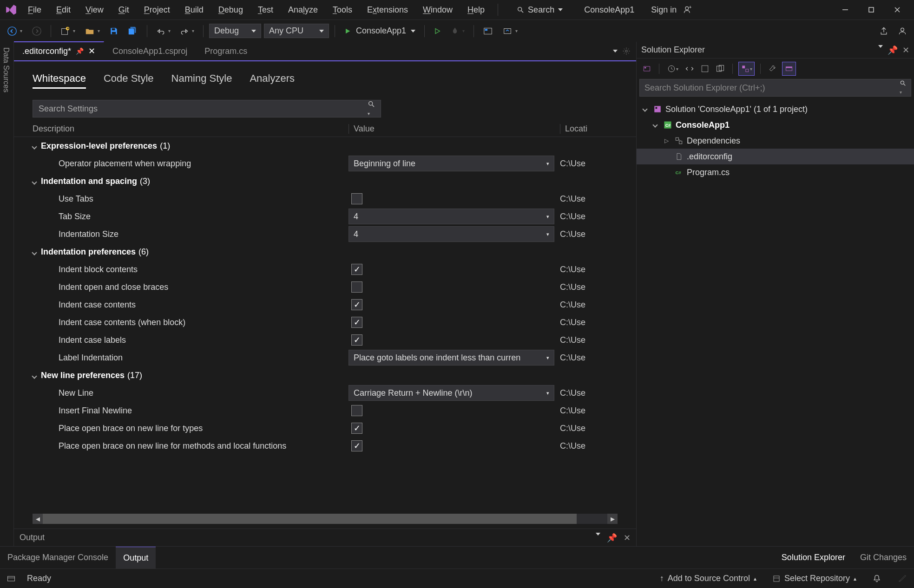  What do you see at coordinates (612, 519) in the screenshot?
I see `scroll-right-arrow: ▸` at bounding box center [612, 519].